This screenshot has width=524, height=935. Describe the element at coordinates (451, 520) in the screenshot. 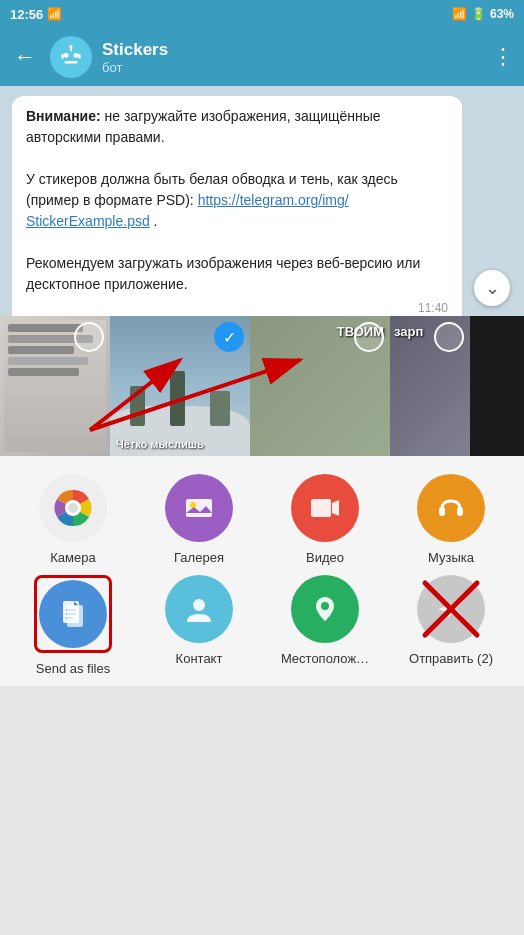

I see `music-button: Музыка` at that location.